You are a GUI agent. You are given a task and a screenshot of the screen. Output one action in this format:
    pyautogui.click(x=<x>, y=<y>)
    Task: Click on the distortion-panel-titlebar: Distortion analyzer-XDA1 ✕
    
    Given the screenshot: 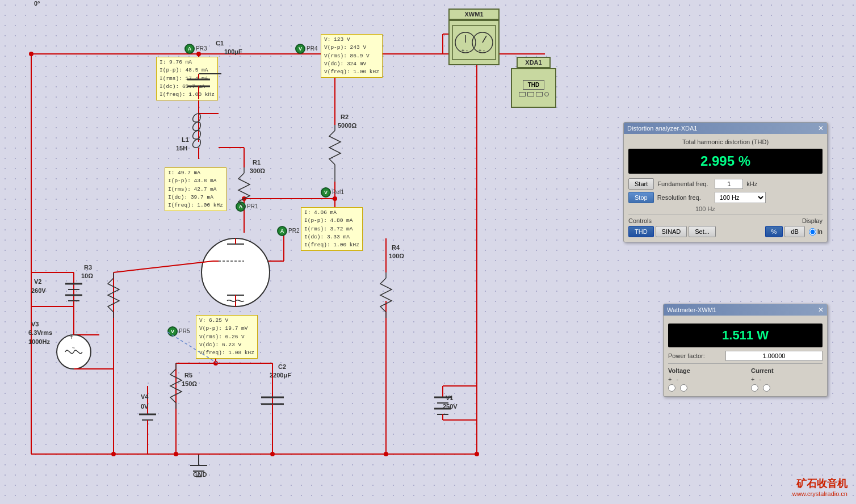 What is the action you would take?
    pyautogui.click(x=725, y=128)
    